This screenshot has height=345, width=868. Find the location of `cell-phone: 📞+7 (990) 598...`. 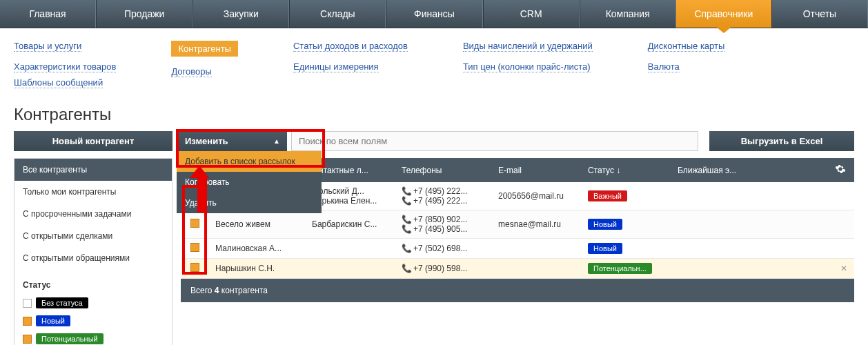

cell-phone: 📞+7 (990) 598... is located at coordinates (443, 268).